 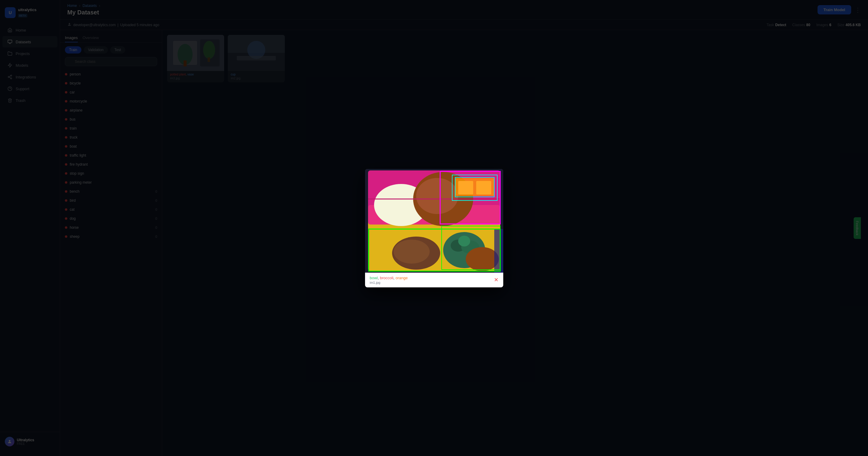 What do you see at coordinates (434, 221) in the screenshot?
I see `modal-image` at bounding box center [434, 221].